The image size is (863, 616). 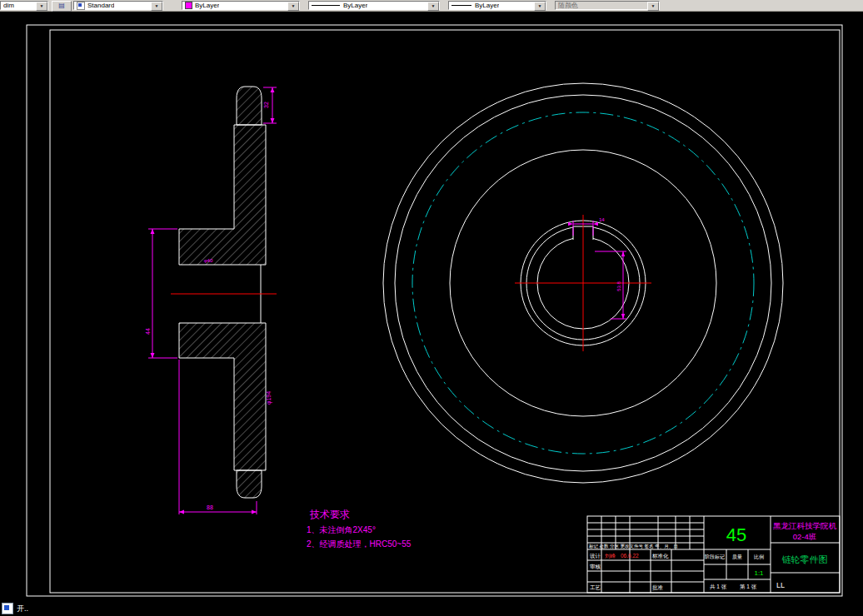 What do you see at coordinates (210, 508) in the screenshot?
I see `hub-width-dim-text: 88` at bounding box center [210, 508].